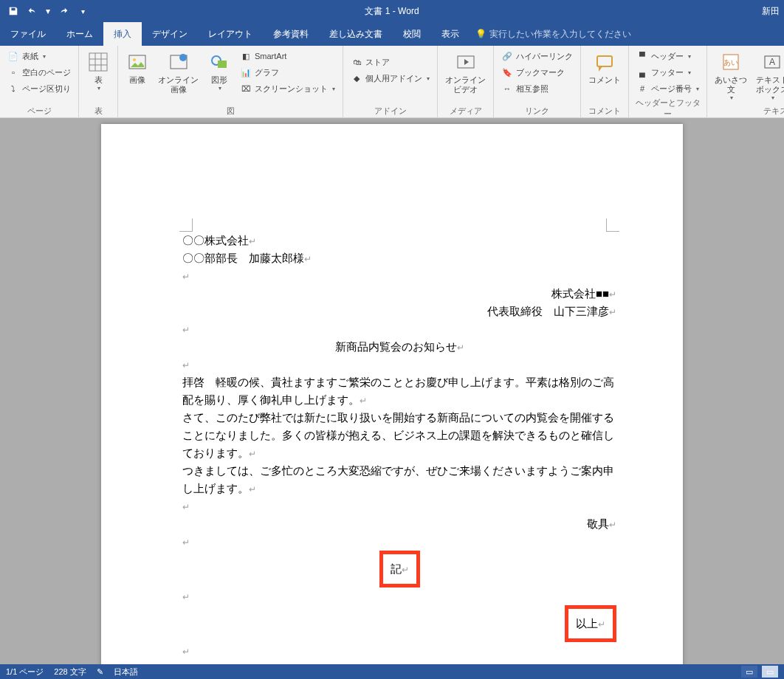  What do you see at coordinates (399, 569) in the screenshot?
I see `doc-ki: 記↵` at bounding box center [399, 569].